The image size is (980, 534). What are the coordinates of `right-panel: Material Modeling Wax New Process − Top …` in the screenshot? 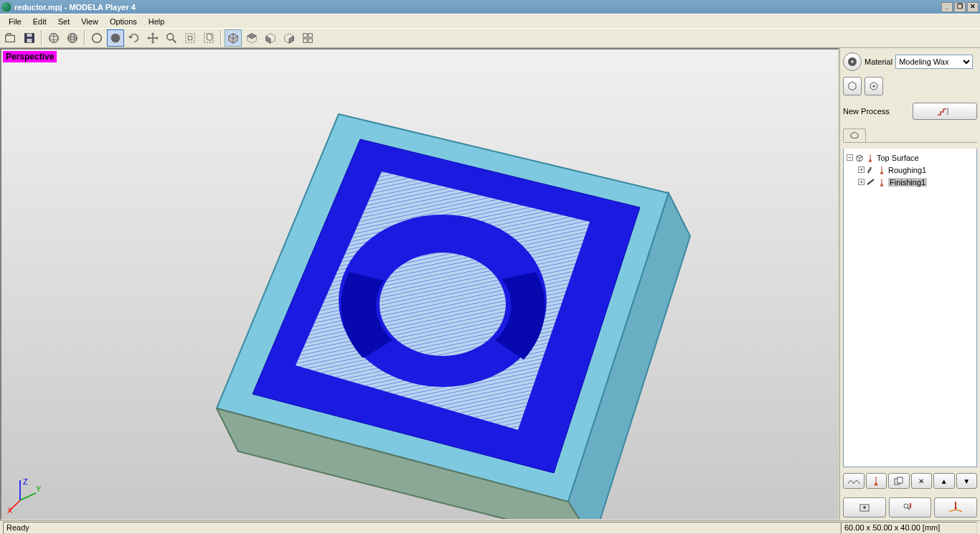 It's located at (910, 284).